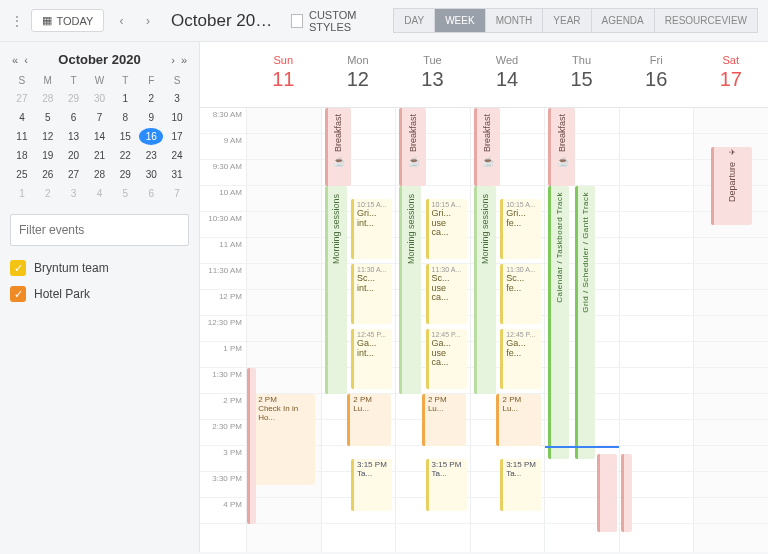 The width and height of the screenshot is (768, 554). What do you see at coordinates (15, 60) in the screenshot?
I see `mini-prev-year-icon: «` at bounding box center [15, 60].